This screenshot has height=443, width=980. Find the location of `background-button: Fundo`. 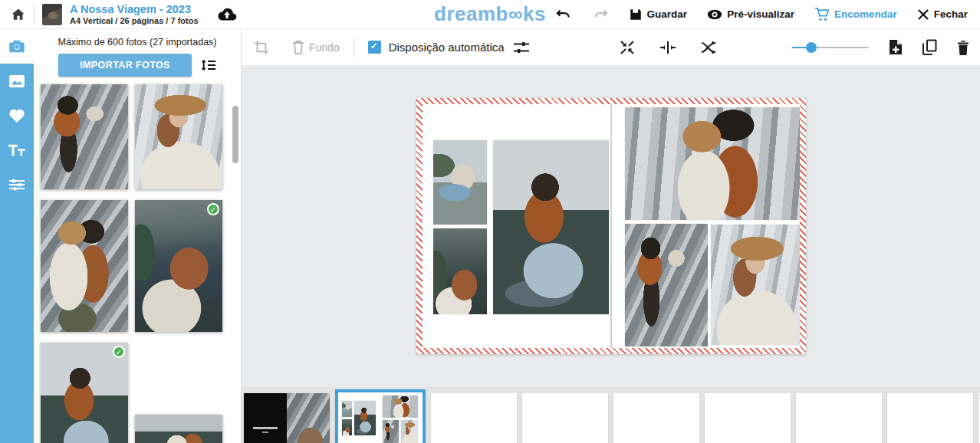

background-button: Fundo is located at coordinates (316, 48).